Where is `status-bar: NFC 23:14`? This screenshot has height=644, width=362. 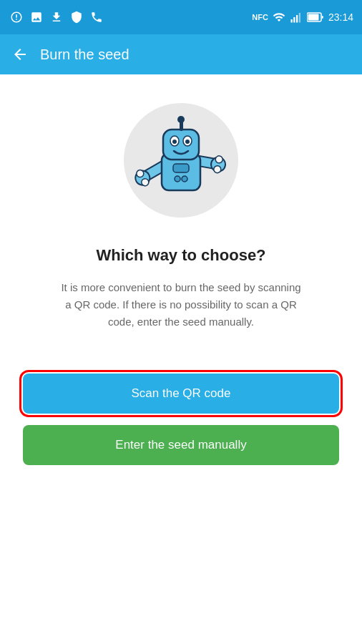 status-bar: NFC 23:14 is located at coordinates (181, 17).